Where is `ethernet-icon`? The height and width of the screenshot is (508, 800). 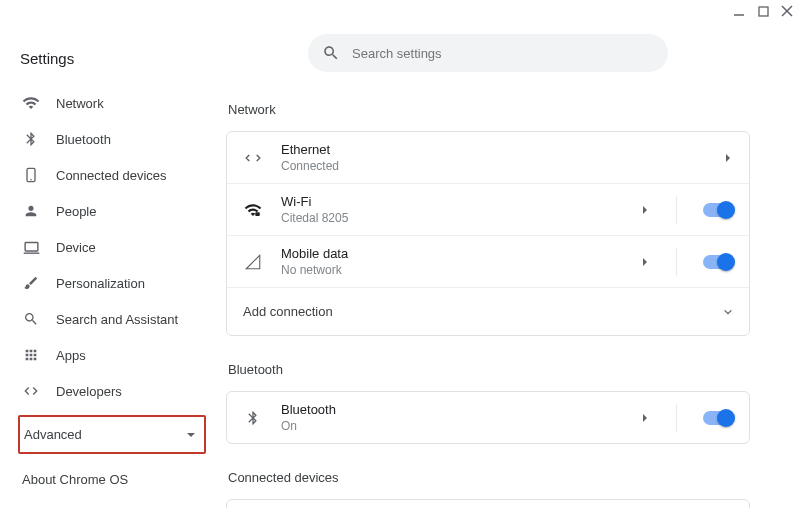 ethernet-icon is located at coordinates (253, 158).